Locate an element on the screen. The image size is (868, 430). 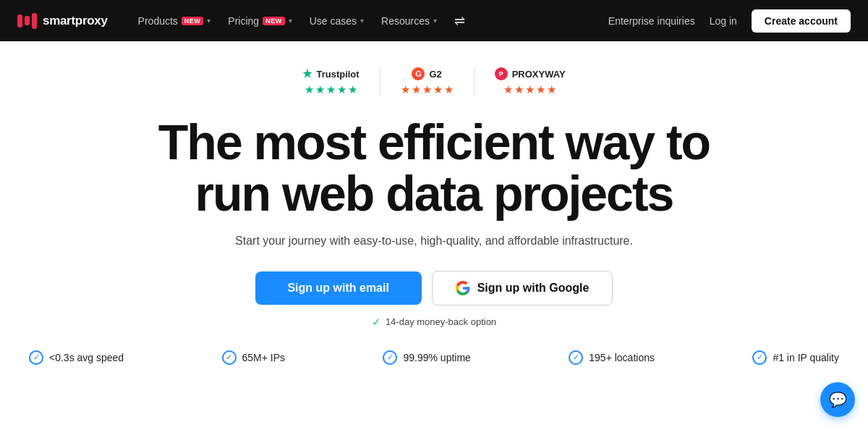
signup-email-button: Sign up with email is located at coordinates (339, 288).